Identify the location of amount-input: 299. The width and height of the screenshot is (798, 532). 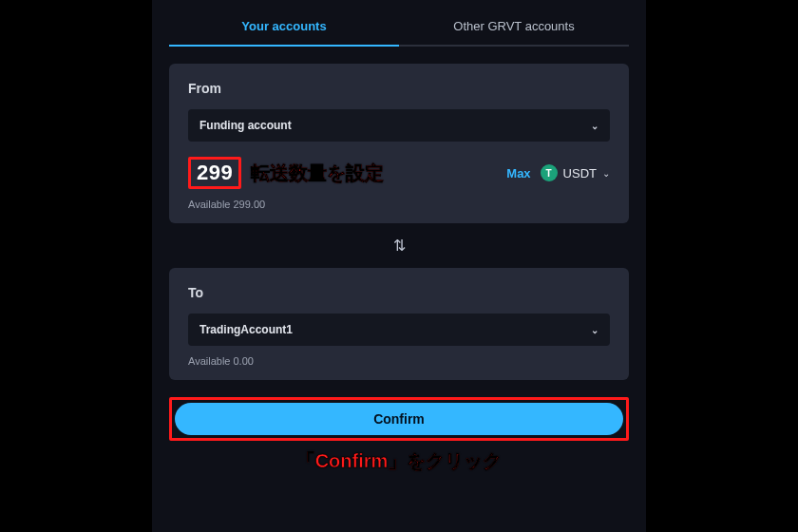
(215, 173).